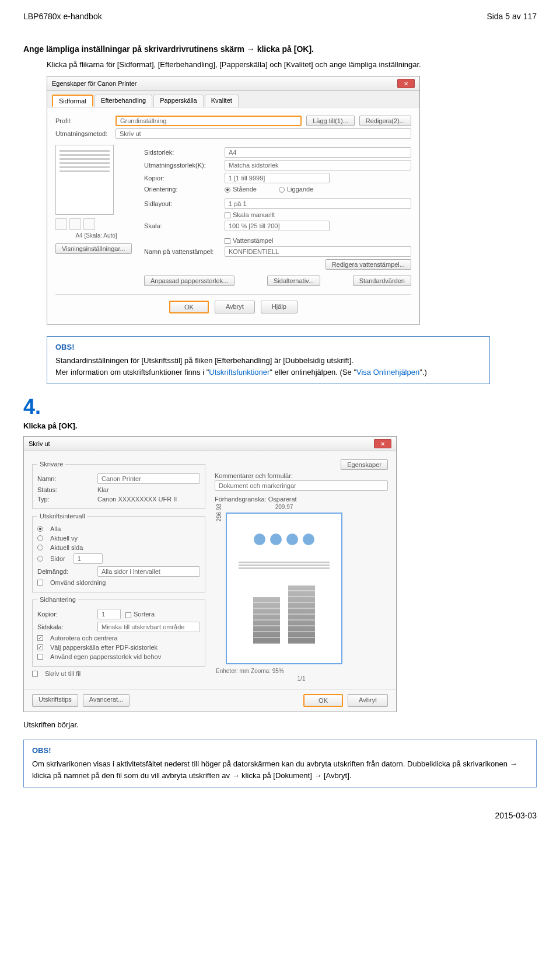 The image size is (560, 962). What do you see at coordinates (382, 281) in the screenshot?
I see `defaults-button: Standardvärden` at bounding box center [382, 281].